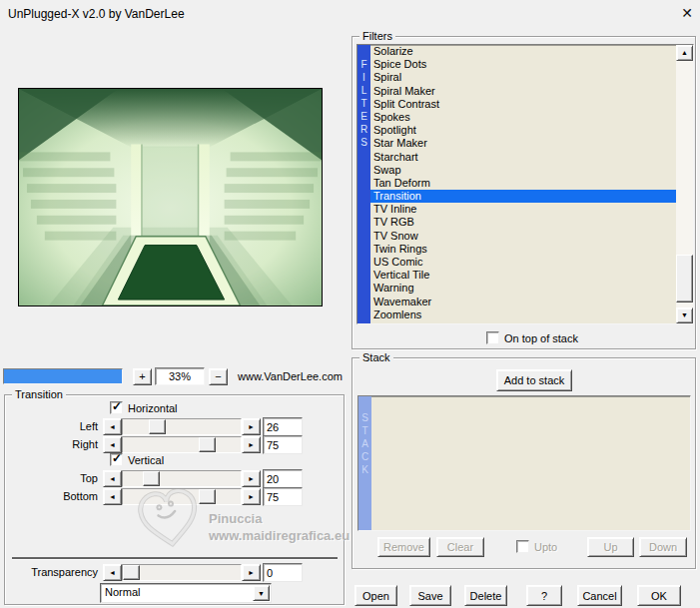 The width and height of the screenshot is (700, 608). What do you see at coordinates (182, 427) in the screenshot?
I see `slider-track-left` at bounding box center [182, 427].